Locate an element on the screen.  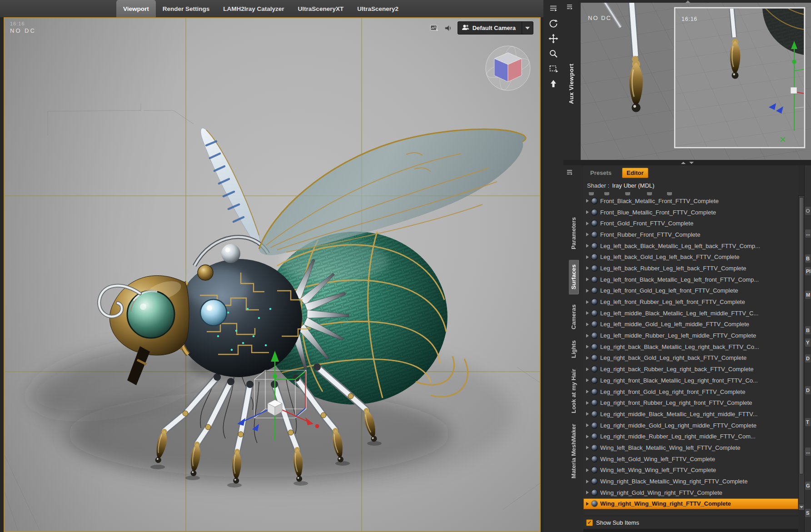
surface-row: Wing_right_Wing_Wing_right_FTTV_Complete is located at coordinates (691, 504).